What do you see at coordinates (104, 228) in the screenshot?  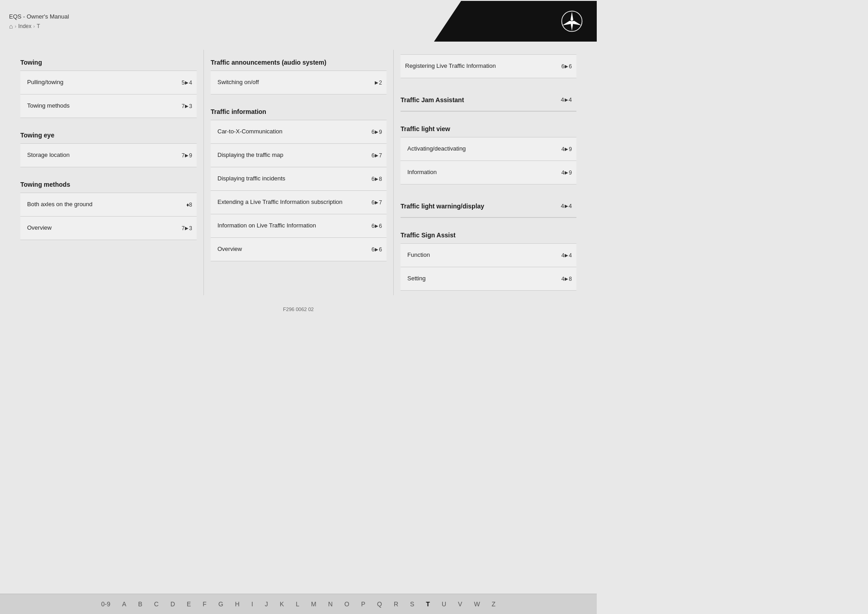 I see `entry-label: Overview` at bounding box center [104, 228].